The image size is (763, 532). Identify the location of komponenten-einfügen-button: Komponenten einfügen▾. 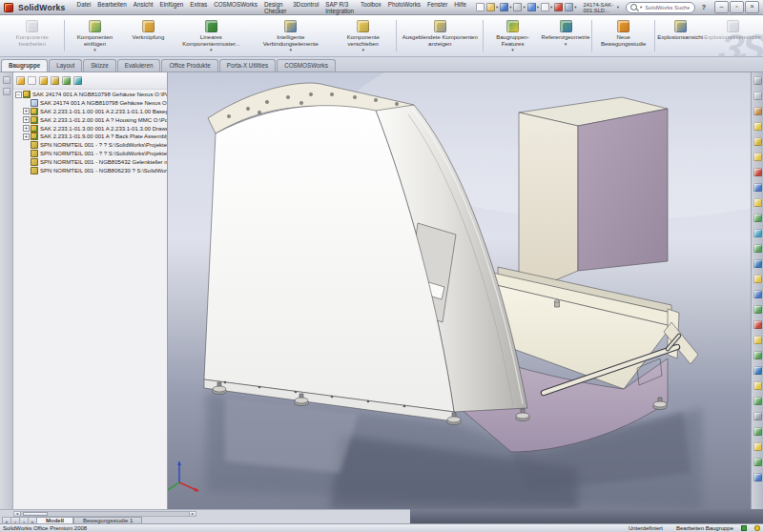
(95, 36).